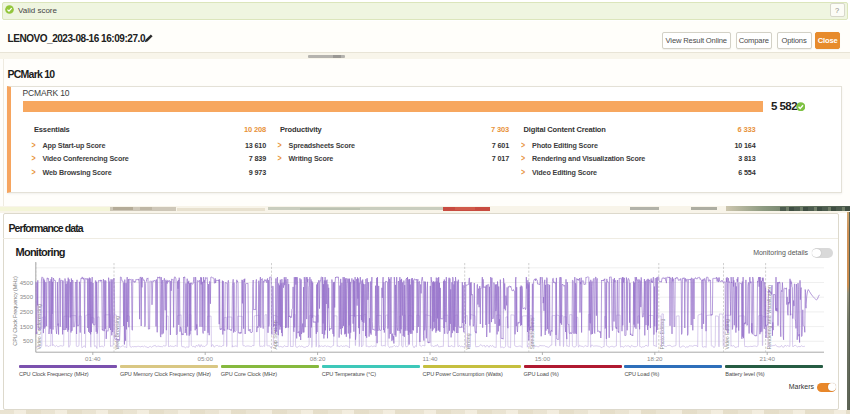 The width and height of the screenshot is (850, 416). What do you see at coordinates (27, 297) in the screenshot?
I see `svg-text: 3500` at bounding box center [27, 297].